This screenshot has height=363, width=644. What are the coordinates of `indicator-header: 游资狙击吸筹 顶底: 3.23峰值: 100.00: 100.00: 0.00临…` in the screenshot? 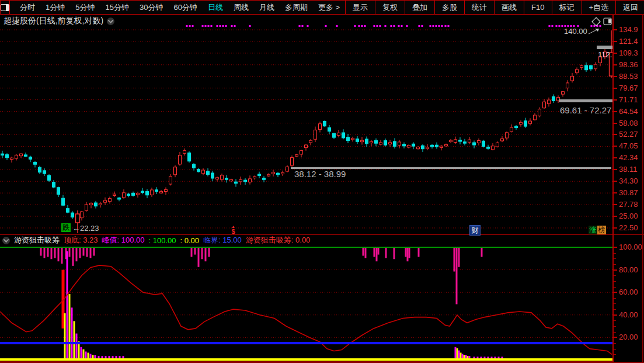 It's located at (308, 240).